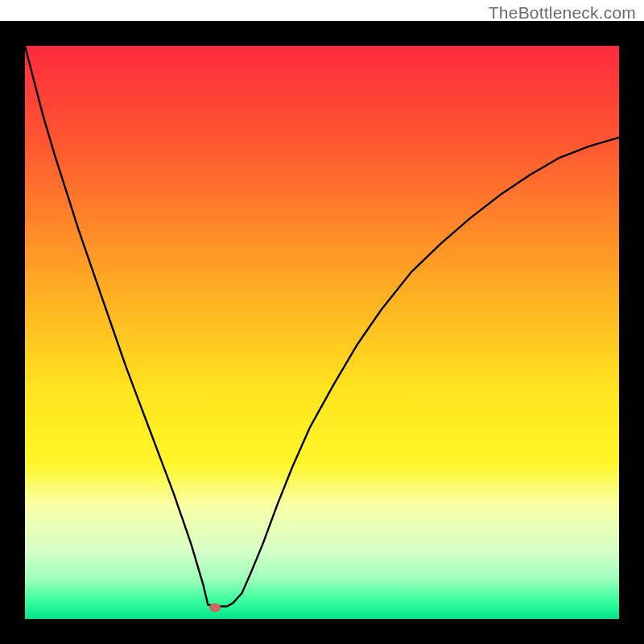 This screenshot has width=644, height=644. Describe the element at coordinates (215, 607) in the screenshot. I see `optimal-point-marker` at that location.